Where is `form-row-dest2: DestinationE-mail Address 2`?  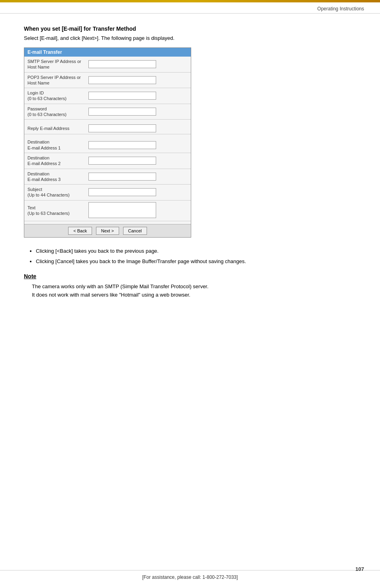 form-row-dest2: DestinationE-mail Address 2 is located at coordinates (108, 161).